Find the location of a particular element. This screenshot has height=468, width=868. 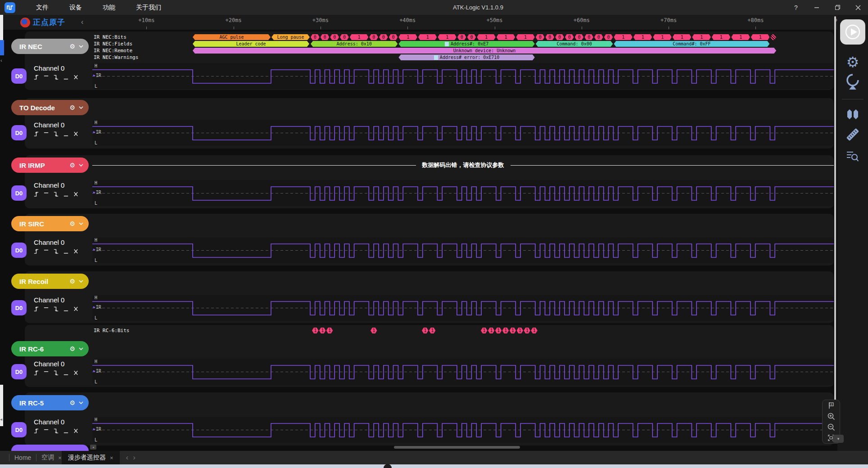

decoder-header-ir-irmp: IR IRMP ⚙ is located at coordinates (50, 165).